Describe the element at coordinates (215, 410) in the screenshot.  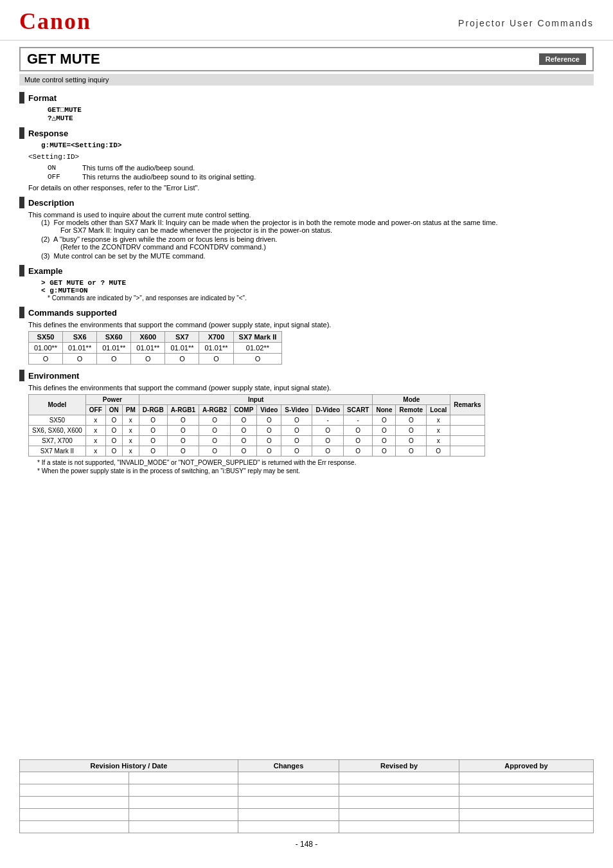
I see `env-input-argb2: A-RGB2` at that location.